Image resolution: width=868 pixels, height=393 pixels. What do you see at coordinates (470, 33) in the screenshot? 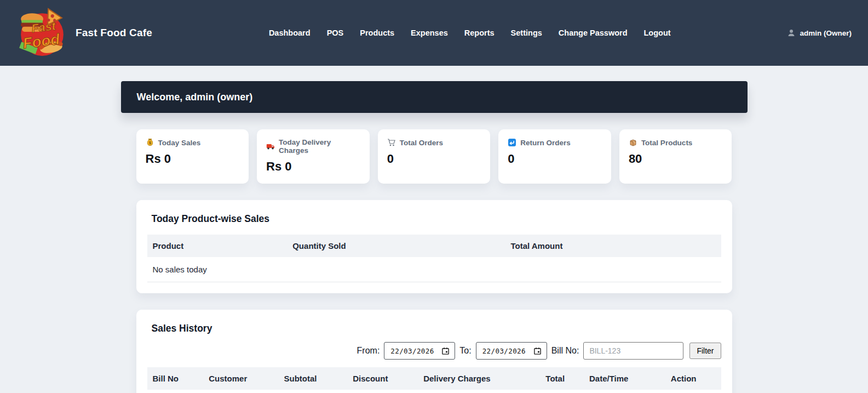
I see `main-nav: Dashboard POS Products Expenses Reports …` at bounding box center [470, 33].